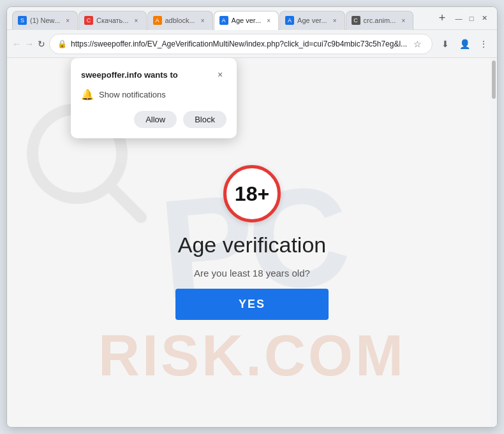  I want to click on popup-close-button: ×, so click(220, 75).